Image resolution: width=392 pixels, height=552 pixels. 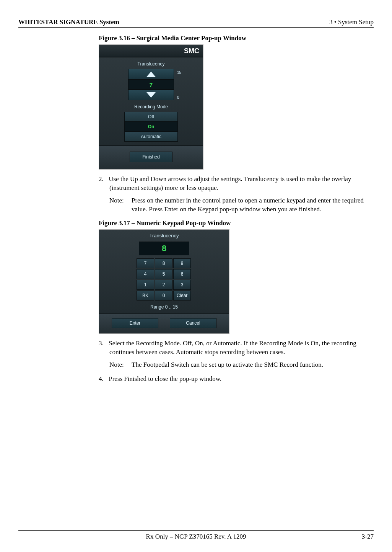 I want to click on smc-popup: SMC Translucency 15 7 0 Recording Mode O…, so click(x=151, y=107).